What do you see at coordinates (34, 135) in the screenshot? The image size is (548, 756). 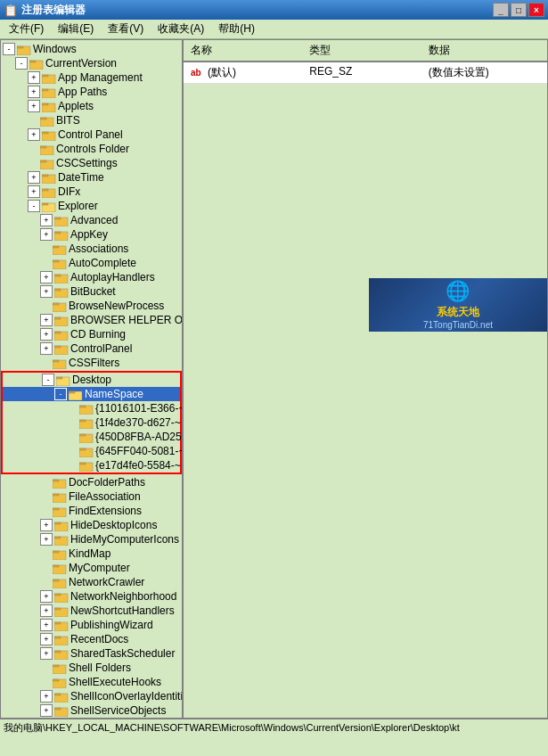 I see `expand-ctrlpanel: +` at bounding box center [34, 135].